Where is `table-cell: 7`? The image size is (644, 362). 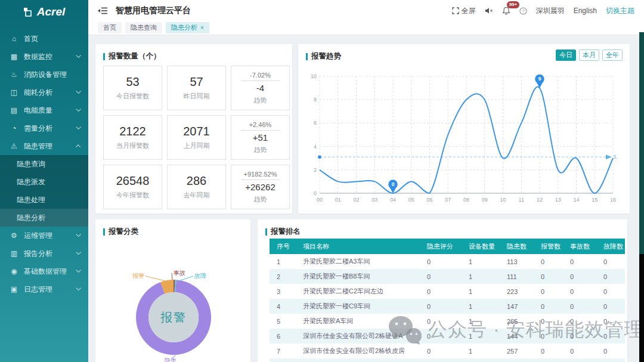
table-cell: 7 is located at coordinates (283, 351).